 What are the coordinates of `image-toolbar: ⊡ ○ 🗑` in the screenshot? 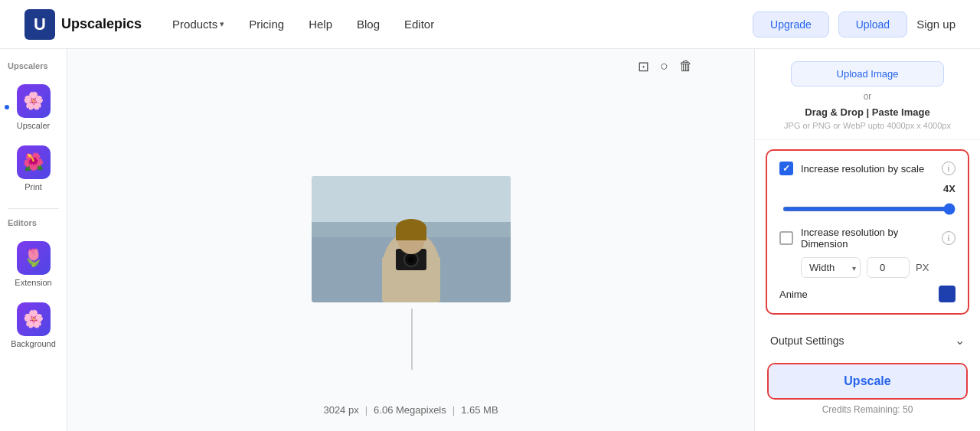 It's located at (688, 67).